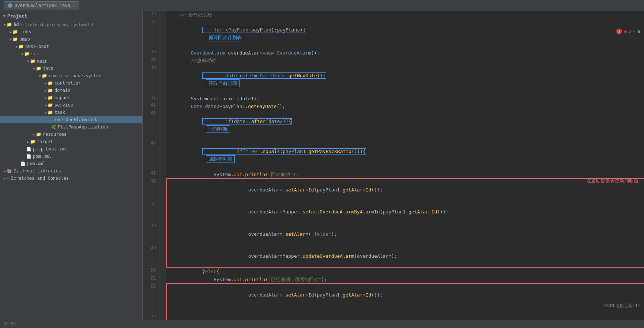 This screenshot has width=644, height=328. Describe the element at coordinates (71, 112) in the screenshot. I see `sidebar-item-task: ▼ 📁 task` at that location.